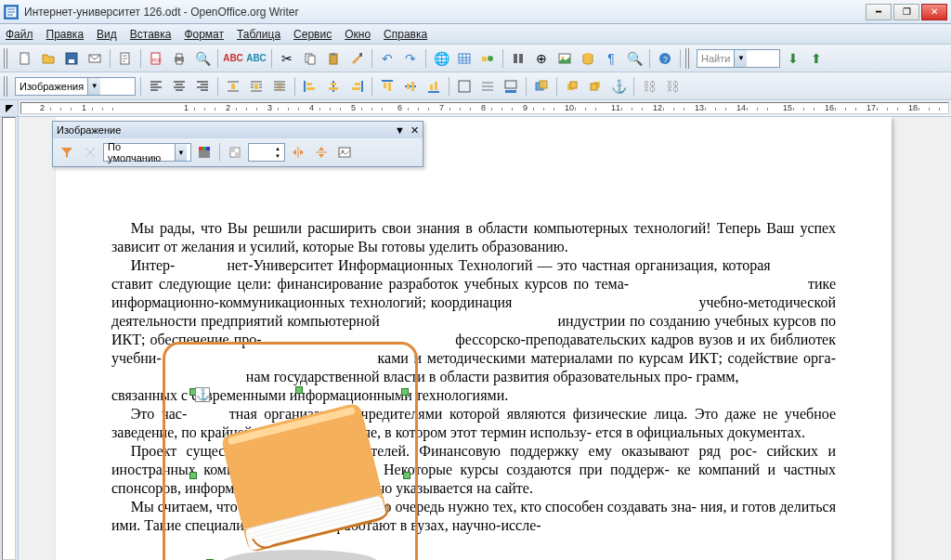 Image resolution: width=951 pixels, height=560 pixels. I want to click on wrap-page-icon, so click(256, 86).